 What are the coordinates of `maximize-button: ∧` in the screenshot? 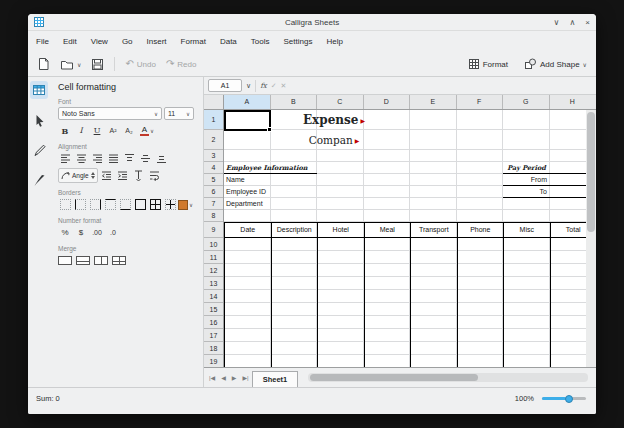 It's located at (572, 22).